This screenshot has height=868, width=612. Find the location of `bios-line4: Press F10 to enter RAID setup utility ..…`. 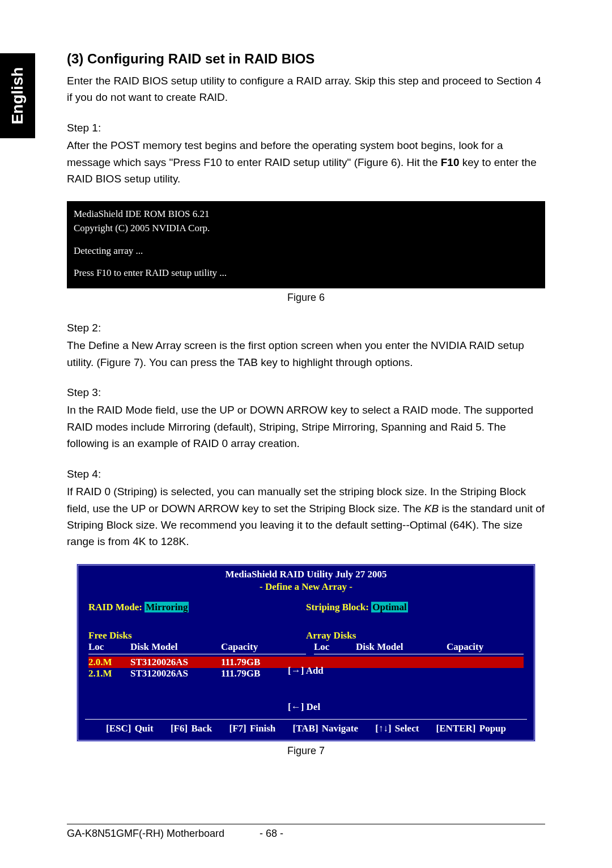

bios-line4: Press F10 to enter RAID setup utility ..… is located at coordinates (306, 273).